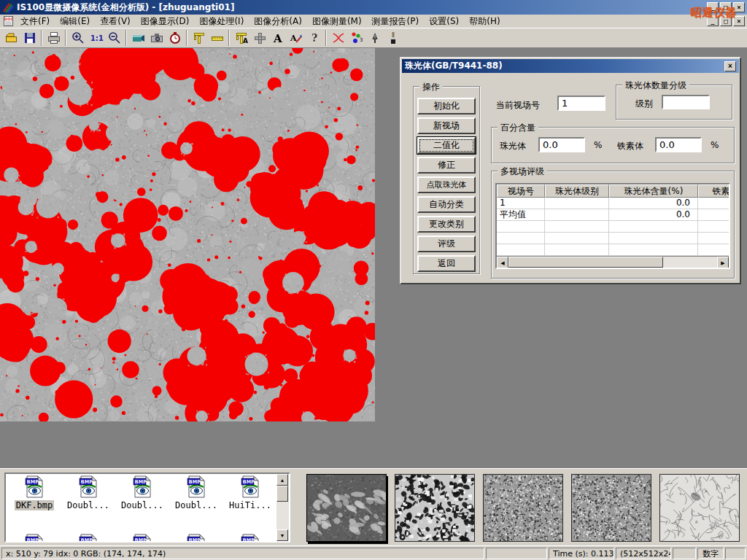  I want to click on scroll-right-icon: ▶, so click(723, 262).